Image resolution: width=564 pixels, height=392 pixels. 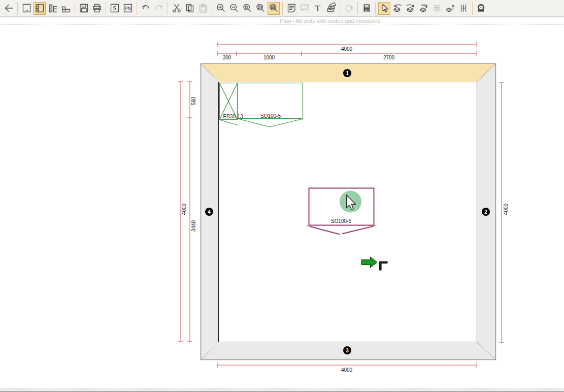 What do you see at coordinates (424, 8) in the screenshot?
I see `rotate-unit-icon` at bounding box center [424, 8].